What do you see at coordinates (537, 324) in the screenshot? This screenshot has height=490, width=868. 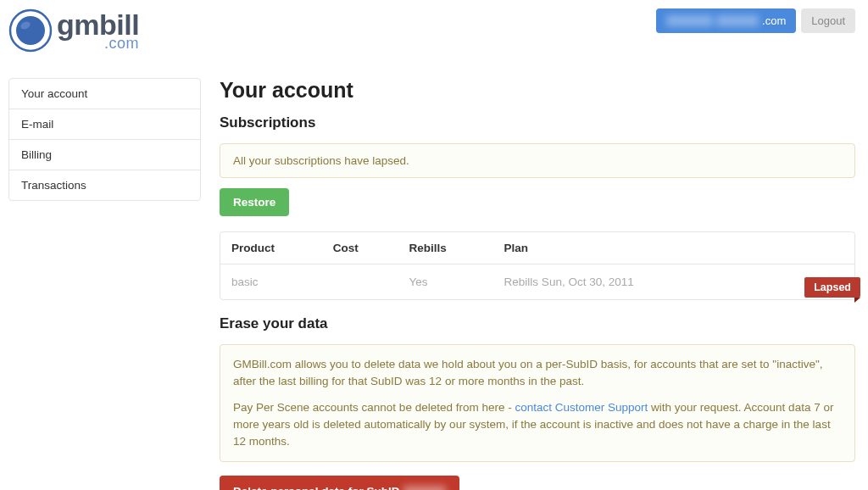 I see `erase-heading: Erase your data` at bounding box center [537, 324].